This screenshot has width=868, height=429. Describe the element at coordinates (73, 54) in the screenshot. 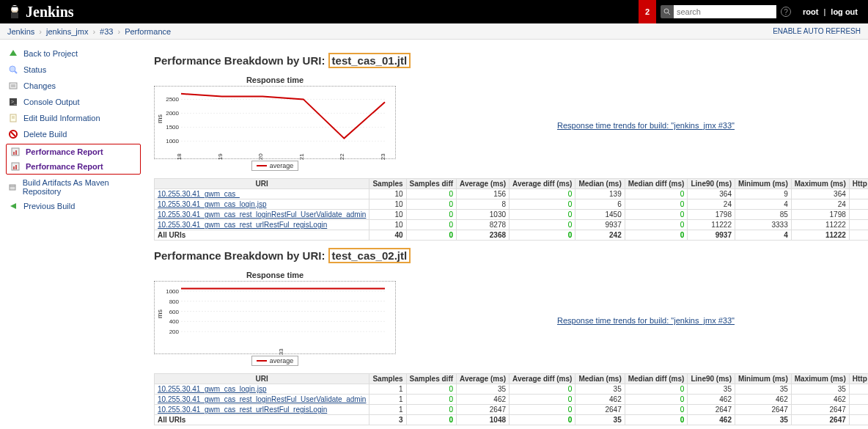

I see `sidebar-item-back: Back to Project` at that location.